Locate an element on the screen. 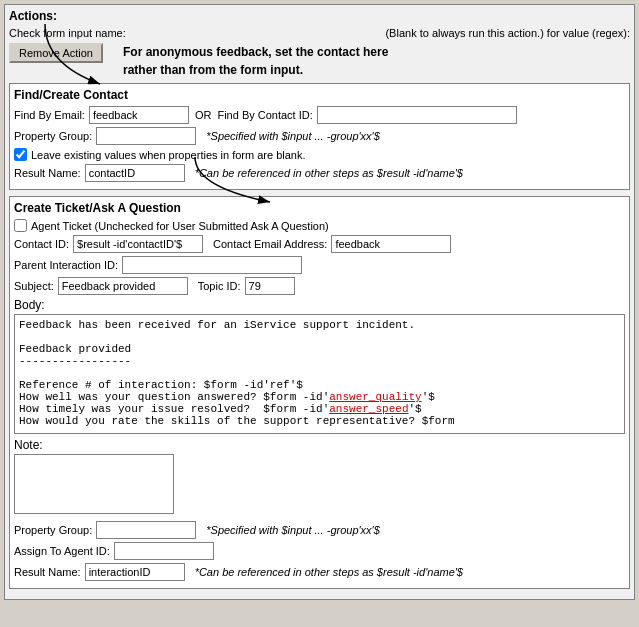 The image size is (639, 627). body-label: Body: is located at coordinates (318, 305).